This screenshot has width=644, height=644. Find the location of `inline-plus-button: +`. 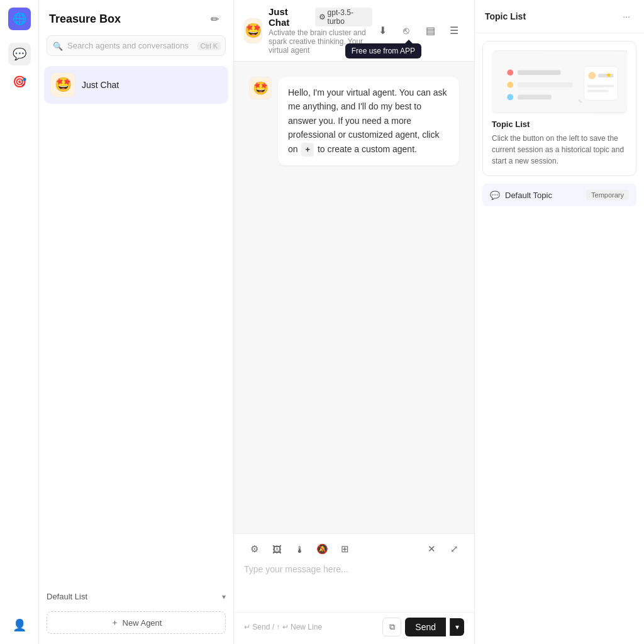

inline-plus-button: + is located at coordinates (308, 150).